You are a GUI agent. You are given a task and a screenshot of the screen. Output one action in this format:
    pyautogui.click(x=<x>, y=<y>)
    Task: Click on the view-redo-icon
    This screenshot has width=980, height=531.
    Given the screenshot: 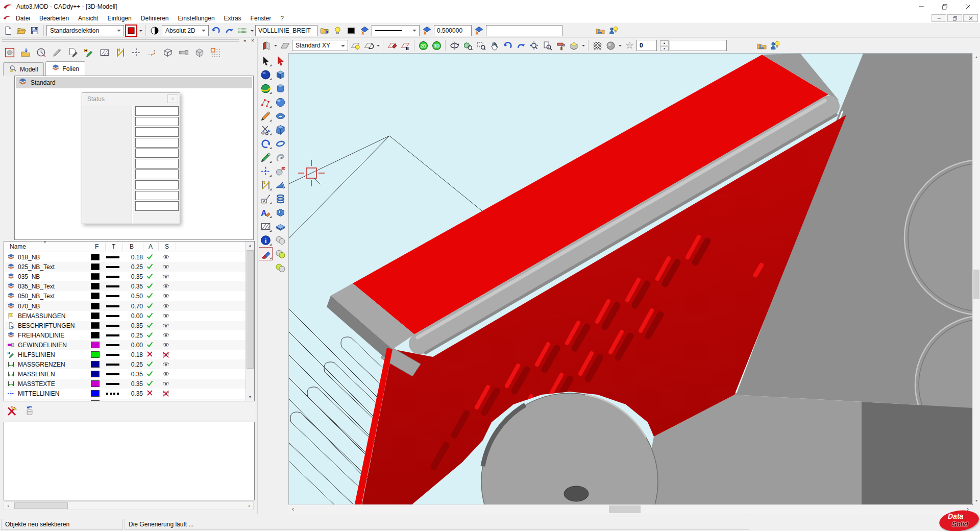 What is the action you would take?
    pyautogui.click(x=521, y=45)
    